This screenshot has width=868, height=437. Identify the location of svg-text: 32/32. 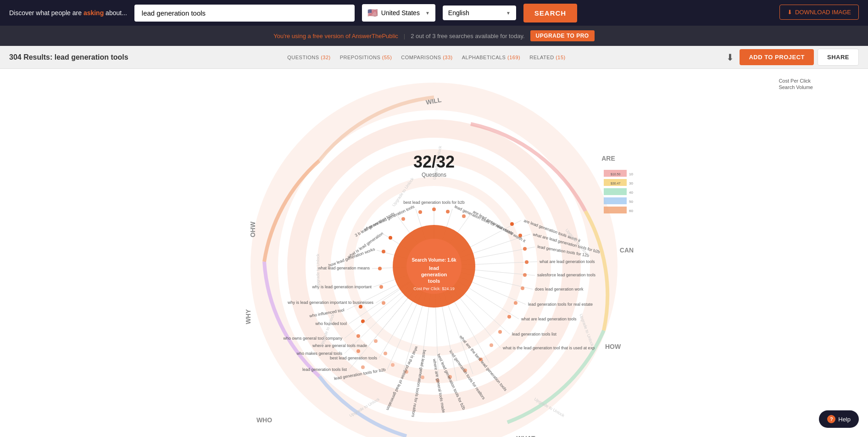
(434, 162).